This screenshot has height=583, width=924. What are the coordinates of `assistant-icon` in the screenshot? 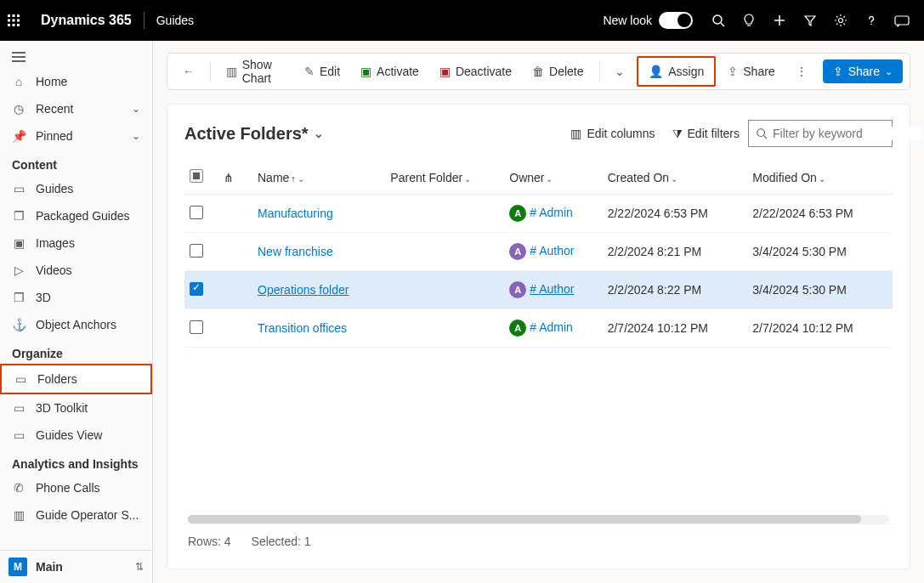 It's located at (902, 20).